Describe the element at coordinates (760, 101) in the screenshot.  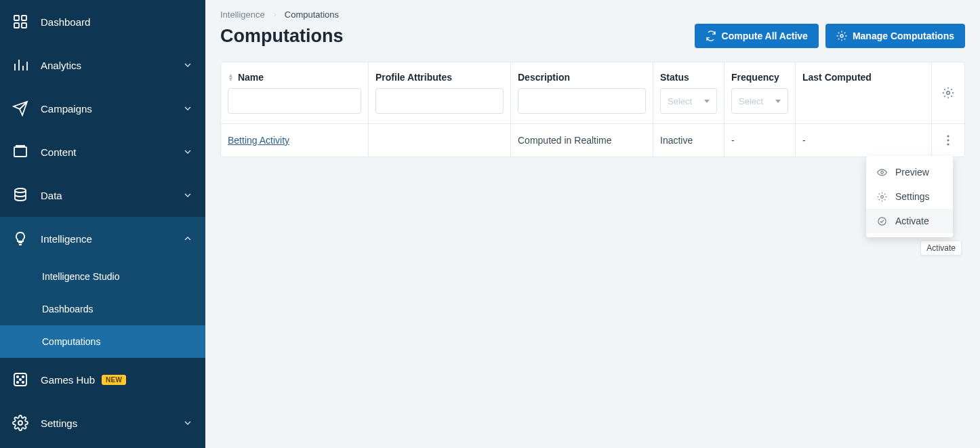
I see `filter-frequency-select: Select` at that location.